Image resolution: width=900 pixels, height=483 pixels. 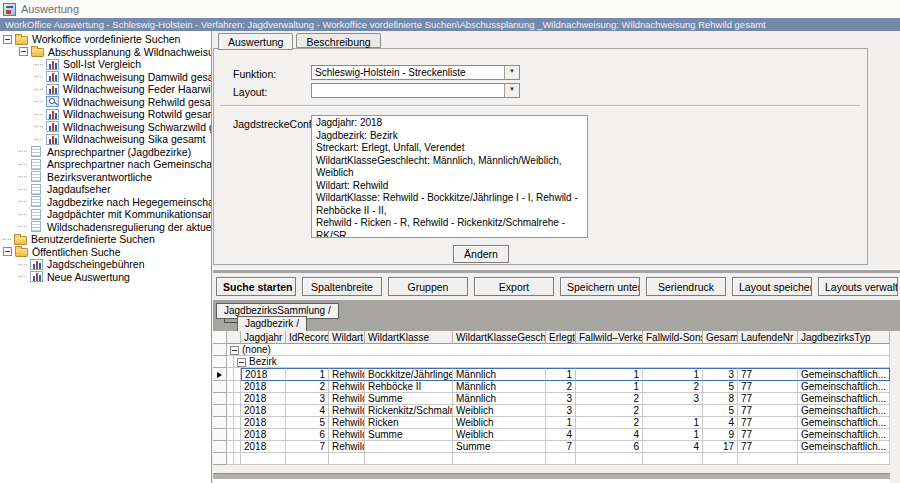 I want to click on layout-select, so click(x=416, y=90).